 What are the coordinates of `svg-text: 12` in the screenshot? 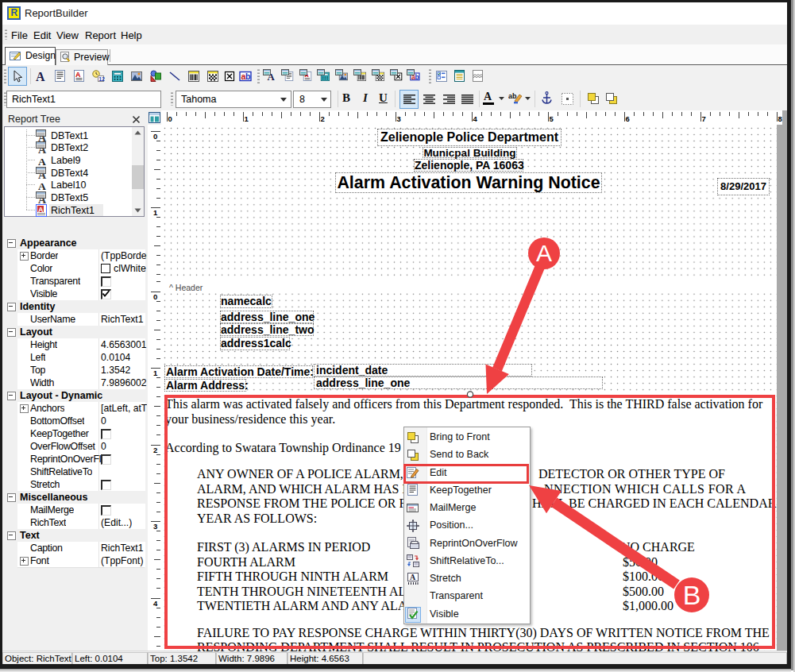 It's located at (102, 79).